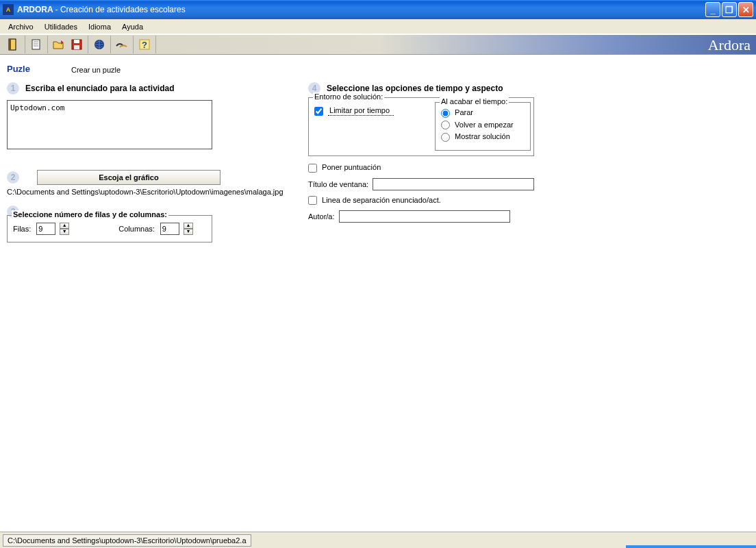  I want to click on close-button: ✕, so click(746, 10).